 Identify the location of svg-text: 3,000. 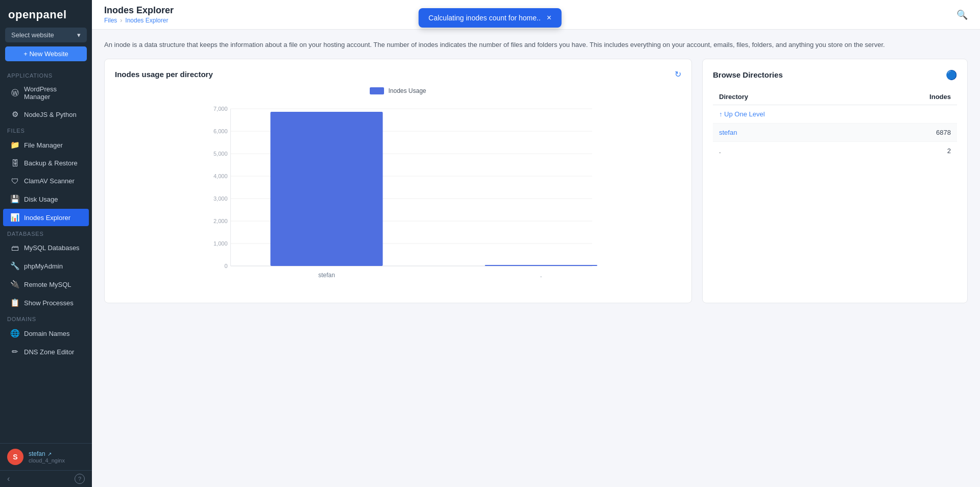
(221, 199).